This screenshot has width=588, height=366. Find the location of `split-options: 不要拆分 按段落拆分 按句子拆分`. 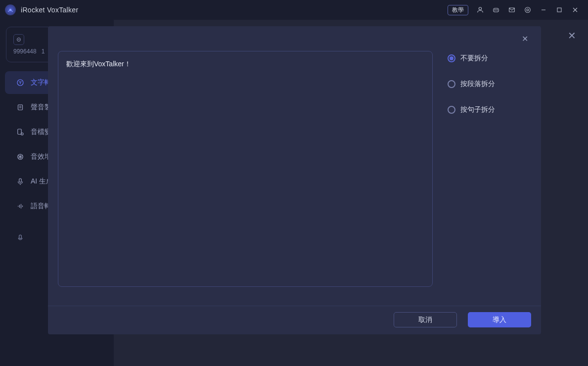

split-options: 不要拆分 按段落拆分 按句子拆分 is located at coordinates (487, 178).